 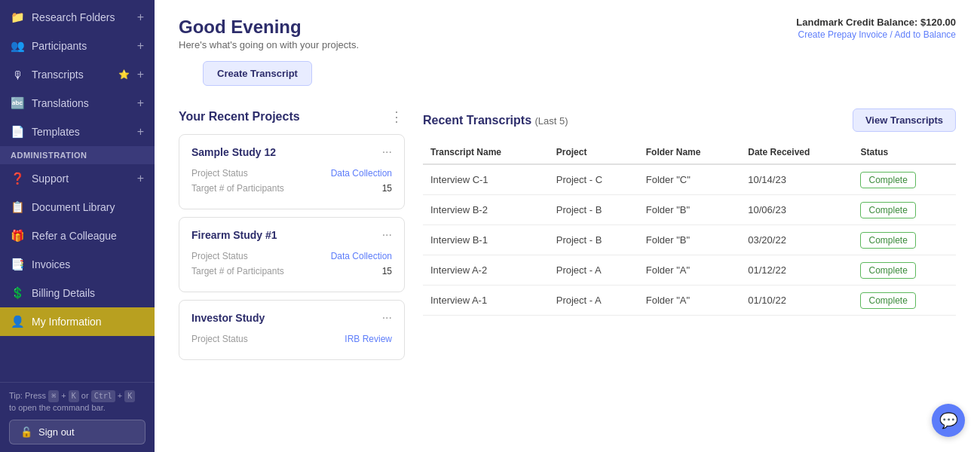 What do you see at coordinates (57, 432) in the screenshot?
I see `sign-out-label: Sign out` at bounding box center [57, 432].